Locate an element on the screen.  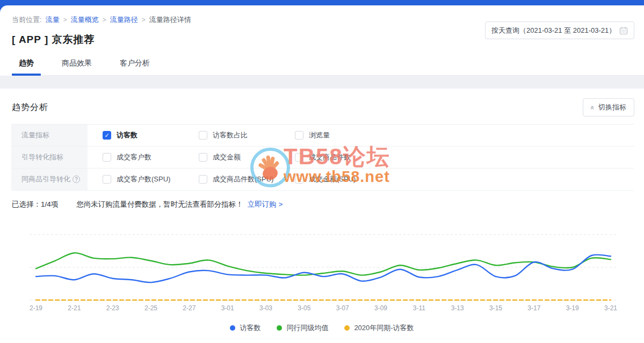
subscription-notice: 您尚未订购流量付费数据，暂时无法查看部分指标！ is located at coordinates (160, 205).